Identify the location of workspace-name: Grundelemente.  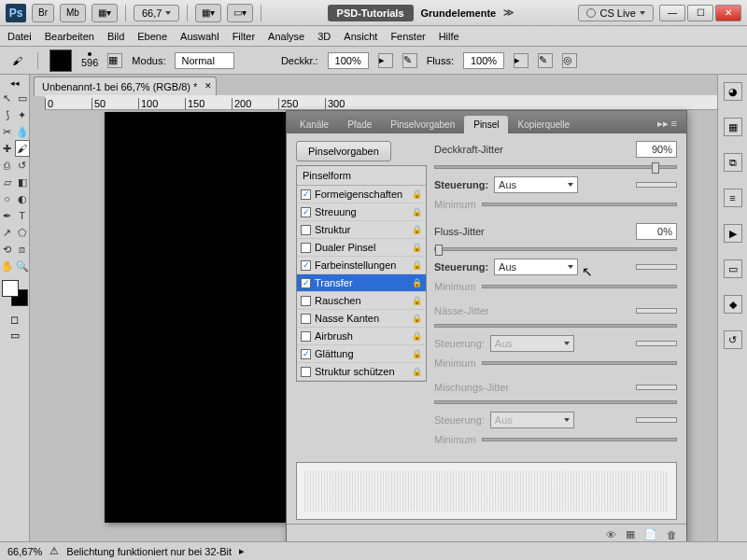
(459, 13).